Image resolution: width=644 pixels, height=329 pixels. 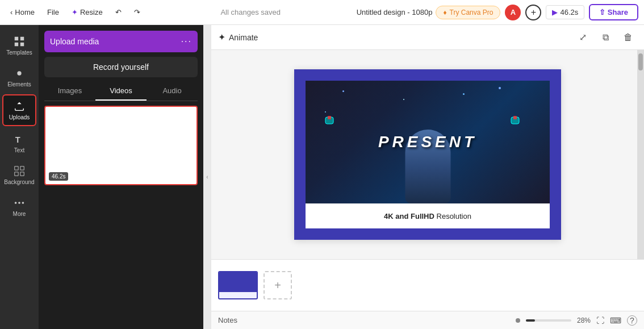 I want to click on elements-label: Elements, so click(x=19, y=84).